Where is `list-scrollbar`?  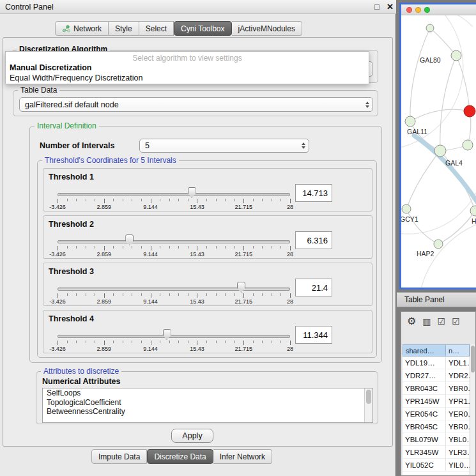 list-scrollbar is located at coordinates (368, 405).